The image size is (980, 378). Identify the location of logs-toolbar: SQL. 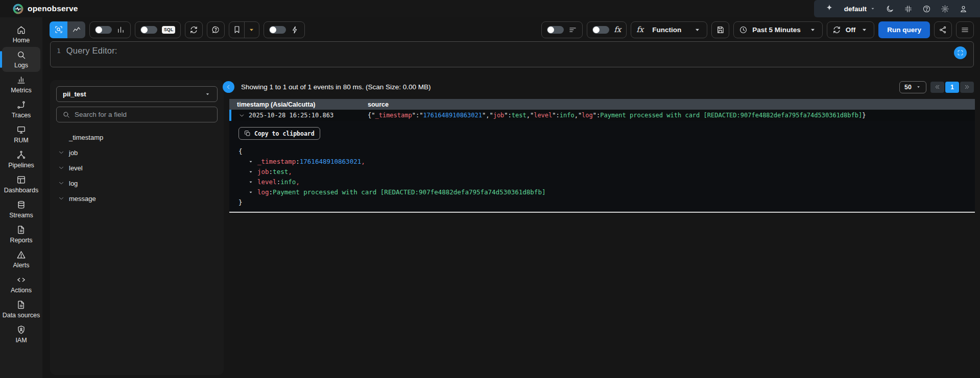
(511, 30).